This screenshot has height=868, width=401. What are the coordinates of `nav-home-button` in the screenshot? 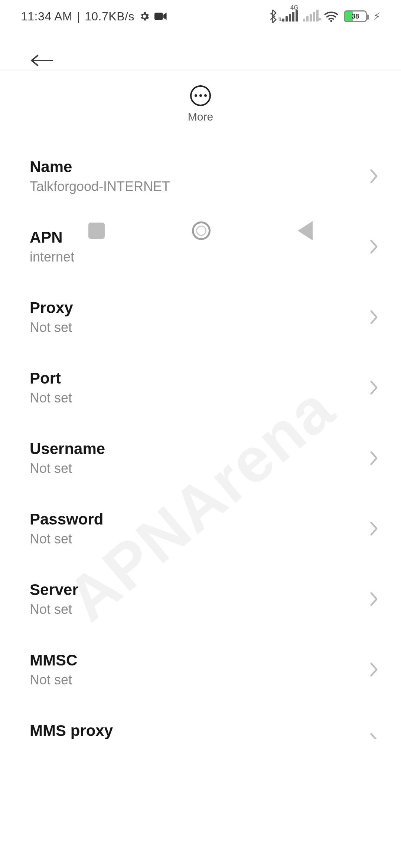 It's located at (201, 231).